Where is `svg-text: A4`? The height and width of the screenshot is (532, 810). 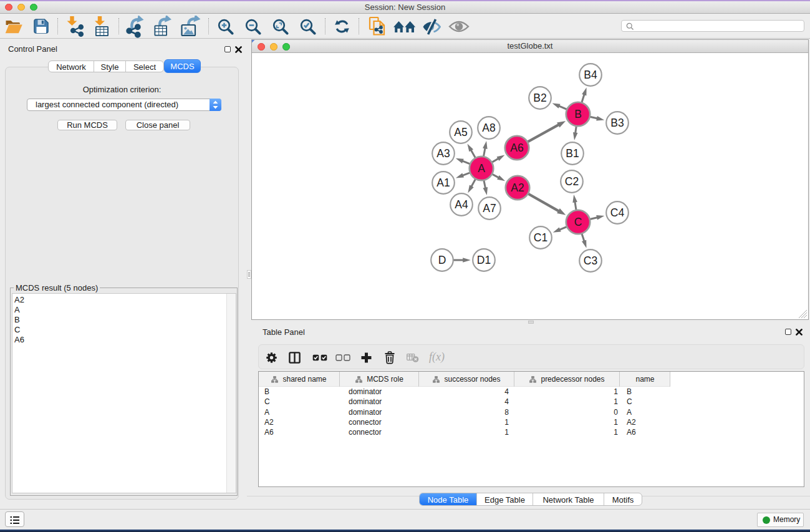
svg-text: A4 is located at coordinates (461, 205).